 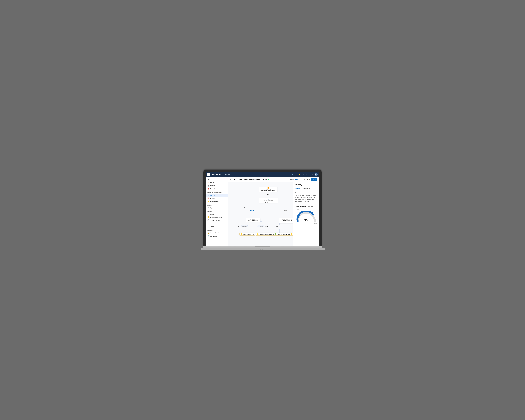 I want to click on sidebar-hamburger: ☰, so click(x=217, y=179).